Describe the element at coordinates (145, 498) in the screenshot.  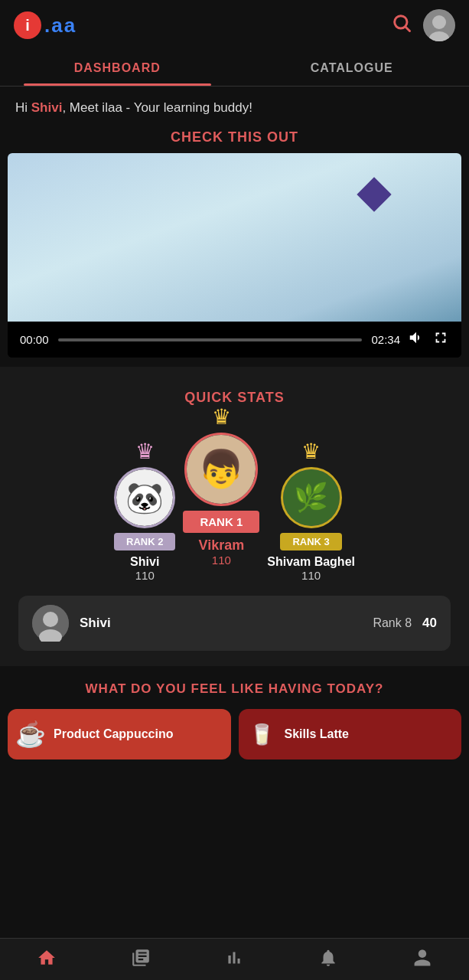
I see `panda-avatar: 🐼` at that location.